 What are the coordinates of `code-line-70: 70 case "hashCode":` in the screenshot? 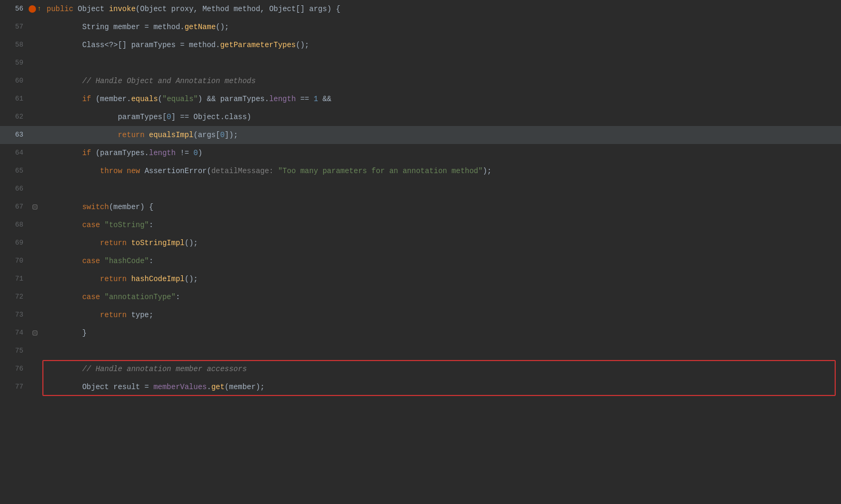 It's located at (420, 261).